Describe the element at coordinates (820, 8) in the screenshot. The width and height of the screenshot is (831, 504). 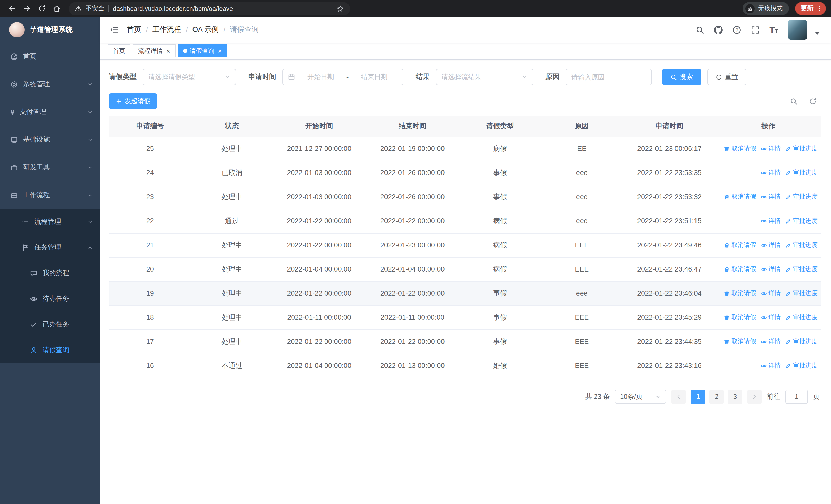
I see `browser-menu-icon` at that location.